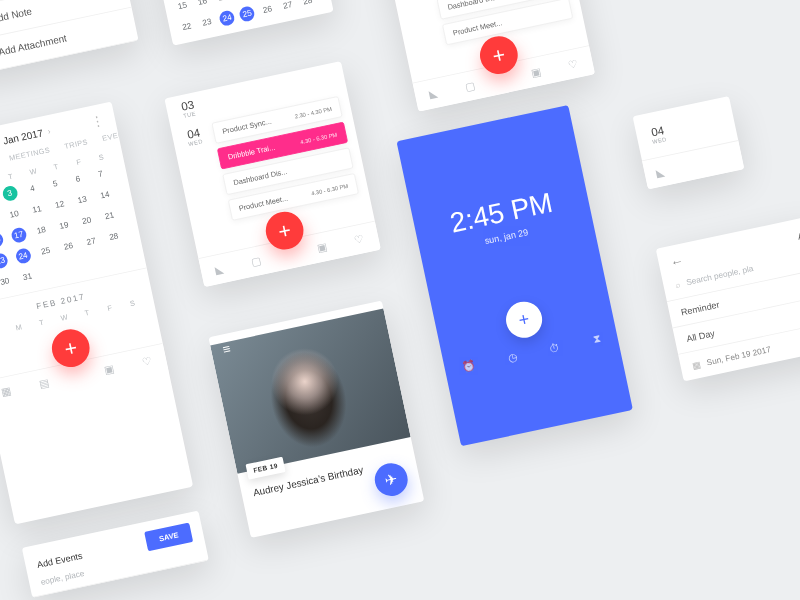 The height and width of the screenshot is (600, 800). Describe the element at coordinates (480, 56) in the screenshot. I see `timeline-card: 02MON a Birthday New Year's Day 03TUE Br…` at that location.